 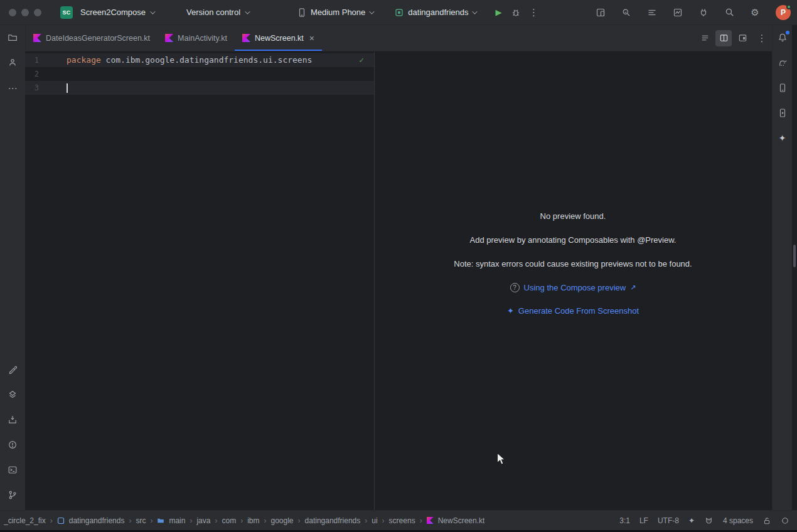 What do you see at coordinates (13, 370) in the screenshot?
I see `resource-manager-tool-button` at bounding box center [13, 370].